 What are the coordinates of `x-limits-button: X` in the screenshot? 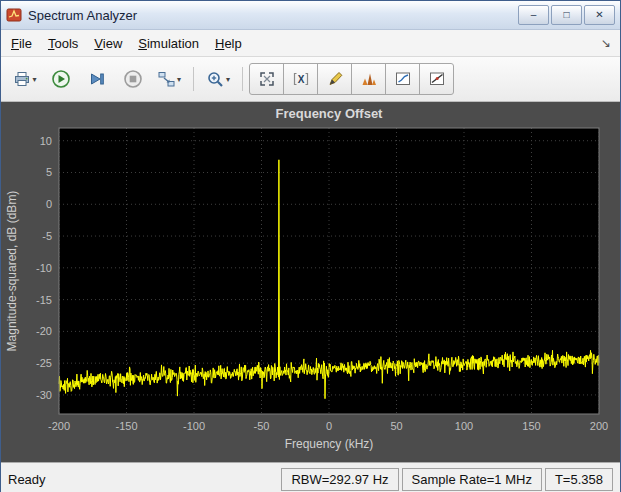 It's located at (300, 79).